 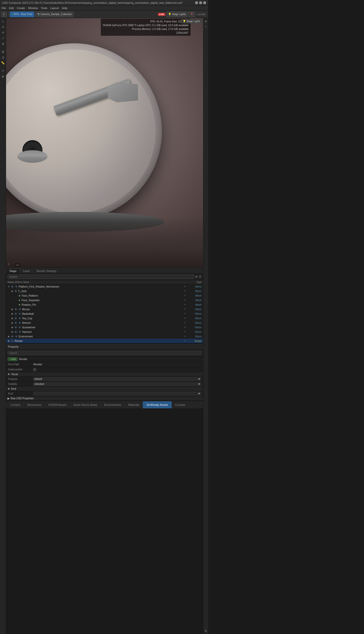 I want to click on stage-lights-button: 💡 Stage Lights, so click(x=177, y=14).